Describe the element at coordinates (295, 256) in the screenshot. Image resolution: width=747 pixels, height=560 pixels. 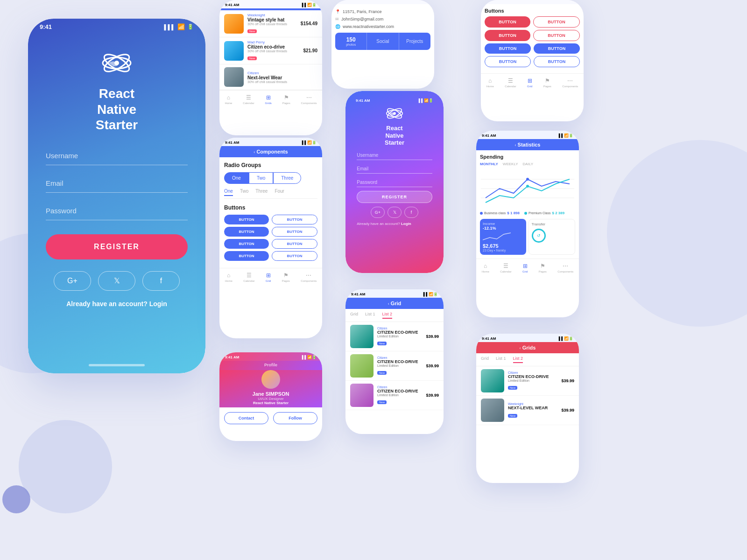
I see `comp-btn-8: BUTTON` at that location.